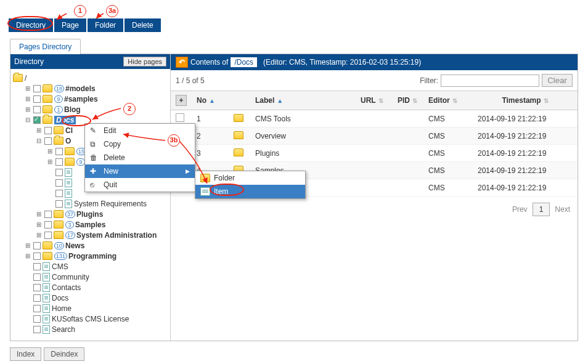  I want to click on meta-info: (Editor: CMS, Timestamp: 2016-02-03 15:2…, so click(342, 62).